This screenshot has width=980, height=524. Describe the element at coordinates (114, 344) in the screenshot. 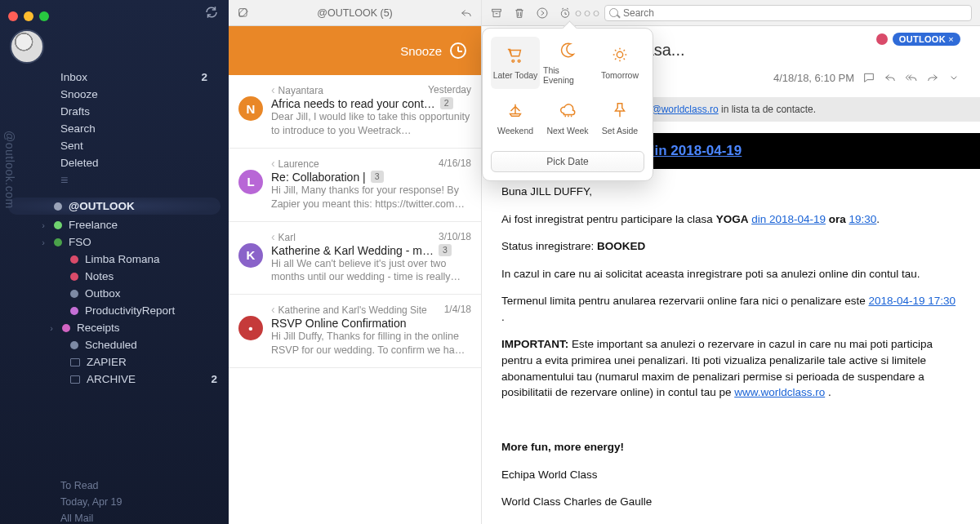

I see `subfolder-scheduled: Scheduled` at that location.